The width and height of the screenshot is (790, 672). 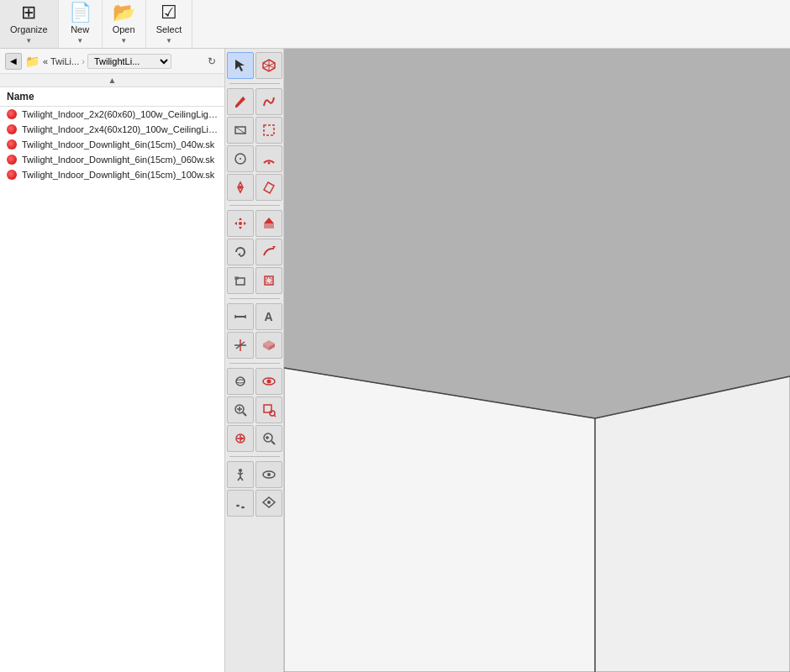 I want to click on move-tool-button, so click(x=240, y=223).